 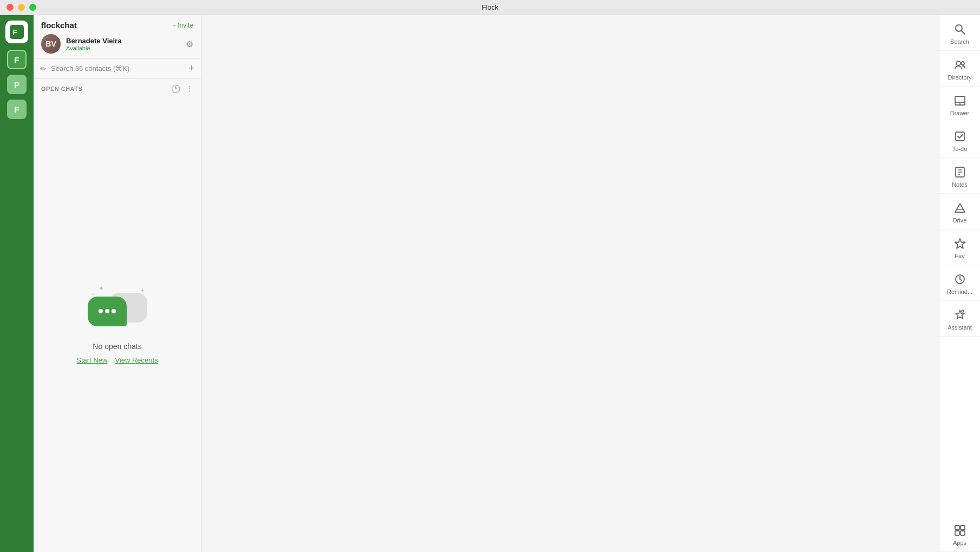 What do you see at coordinates (959, 543) in the screenshot?
I see `rail-label-apps: Apps` at bounding box center [959, 543].